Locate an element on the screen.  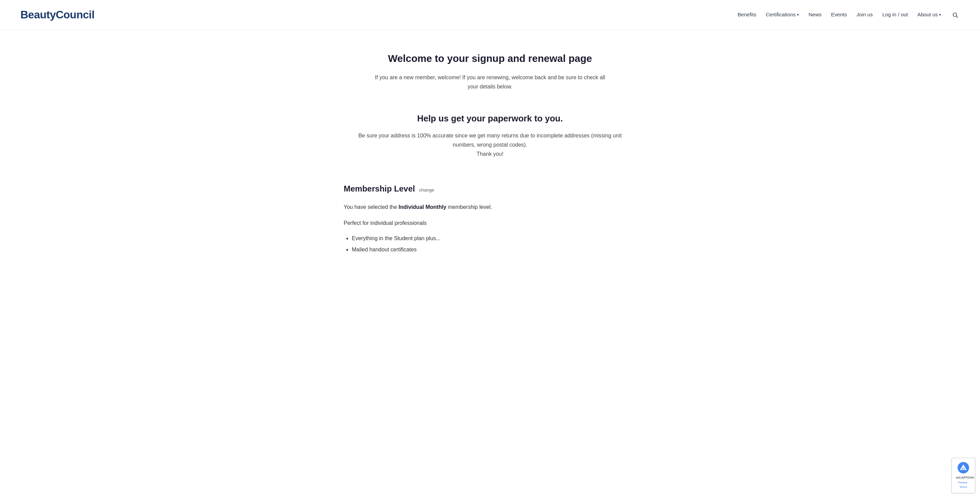
membership-selected-text: You have selected the Individual Monthly… is located at coordinates (490, 207).